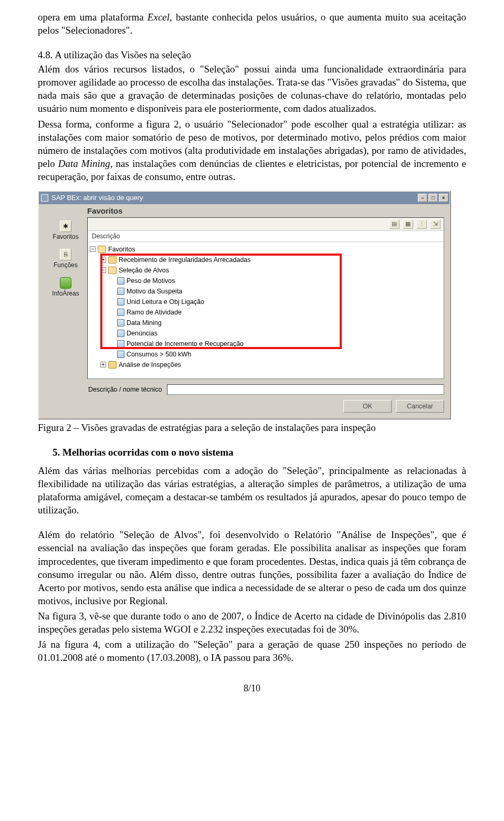 Image resolution: width=504 pixels, height=821 pixels. I want to click on tree-leaf-label: Unid Leitura e Obj Ligação, so click(165, 302).